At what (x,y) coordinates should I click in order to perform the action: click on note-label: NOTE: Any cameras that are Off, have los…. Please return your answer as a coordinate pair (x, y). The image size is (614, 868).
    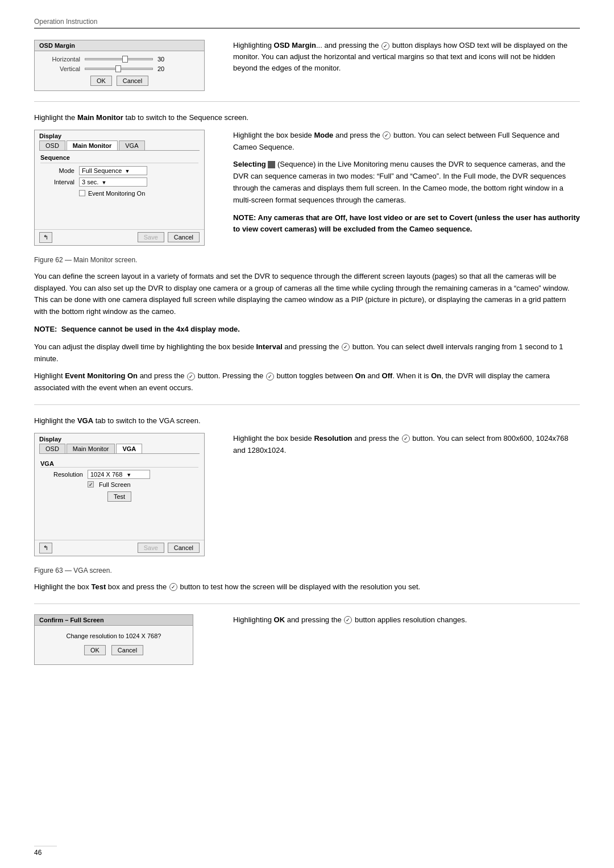
    Looking at the image, I should click on (406, 224).